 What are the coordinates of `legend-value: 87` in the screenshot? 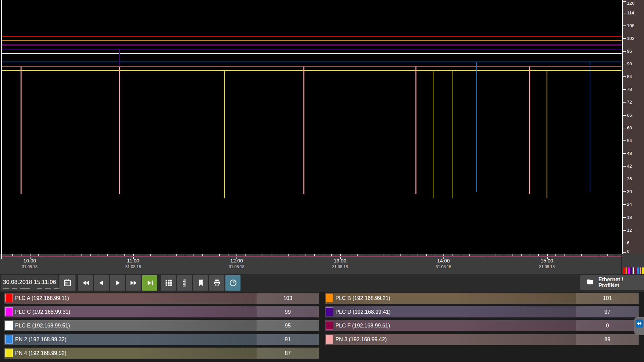 It's located at (288, 353).